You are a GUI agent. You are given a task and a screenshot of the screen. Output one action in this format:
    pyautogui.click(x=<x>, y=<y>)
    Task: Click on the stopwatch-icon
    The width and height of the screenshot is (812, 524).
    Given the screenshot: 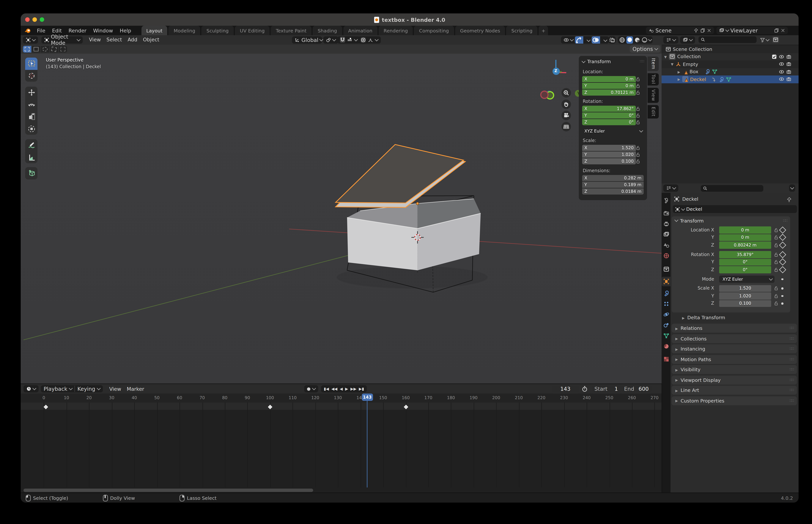 What is the action you would take?
    pyautogui.click(x=585, y=389)
    